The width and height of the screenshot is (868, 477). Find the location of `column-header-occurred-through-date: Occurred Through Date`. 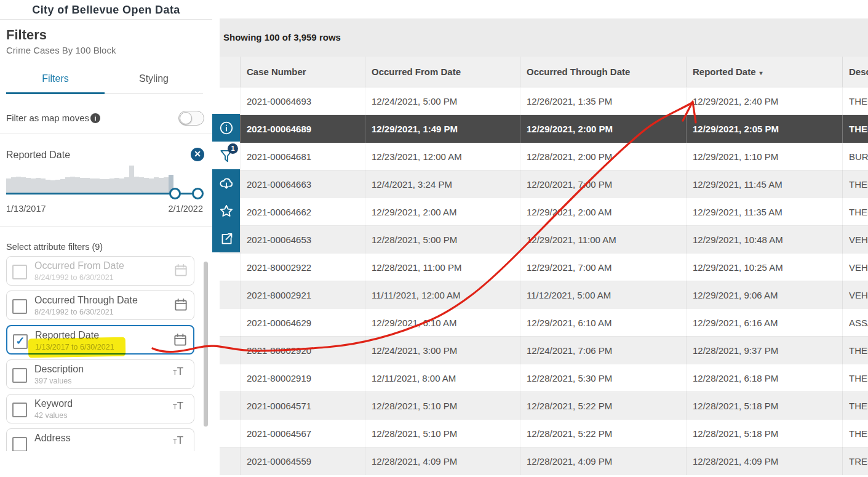

column-header-occurred-through-date: Occurred Through Date is located at coordinates (603, 71).